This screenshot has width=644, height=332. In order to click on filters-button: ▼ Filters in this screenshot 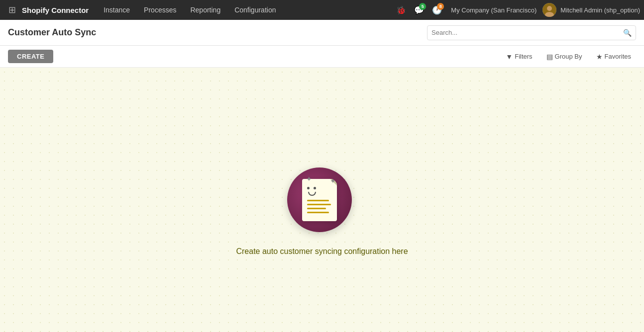, I will do `click(519, 57)`.